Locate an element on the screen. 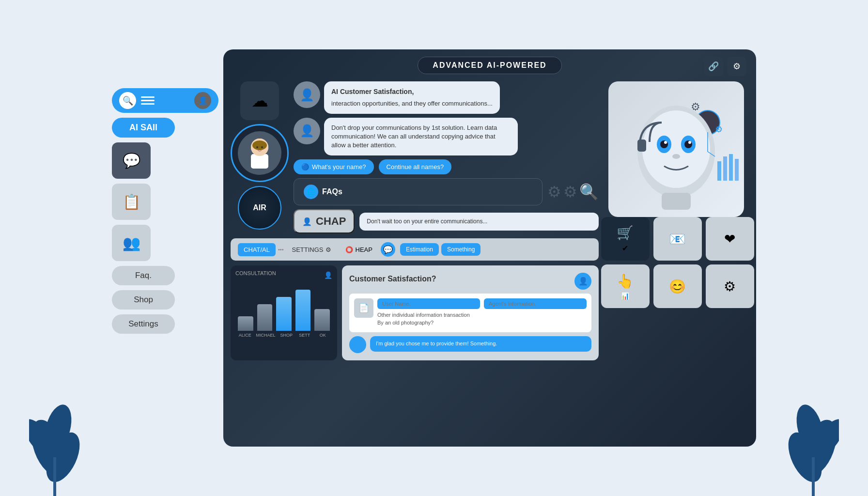 This screenshot has height=496, width=868. satisfaction-title: Customer Satisfaction? is located at coordinates (393, 279).